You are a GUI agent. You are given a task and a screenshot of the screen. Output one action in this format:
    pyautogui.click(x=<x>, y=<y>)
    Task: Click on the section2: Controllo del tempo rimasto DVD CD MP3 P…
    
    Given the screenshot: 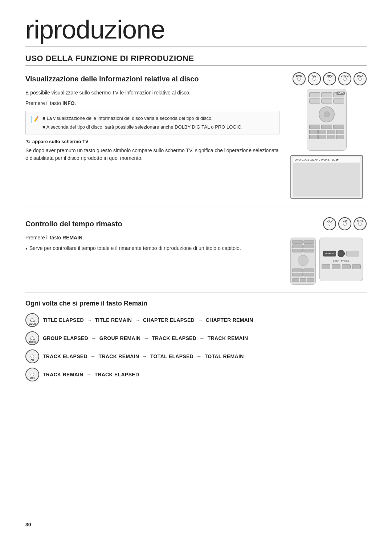 What is the action you would take?
    pyautogui.click(x=196, y=251)
    